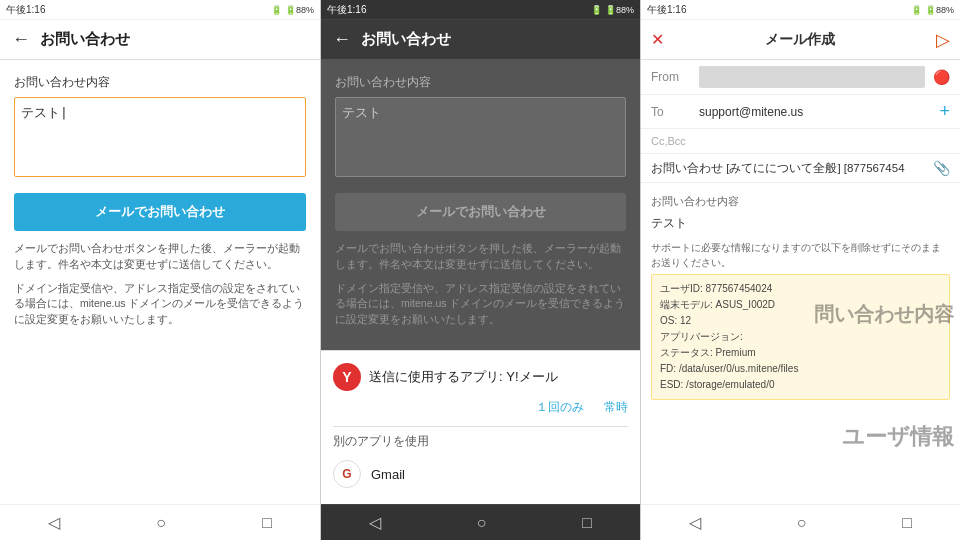 The height and width of the screenshot is (540, 960). I want to click on nav-back-3: ◁, so click(695, 522).